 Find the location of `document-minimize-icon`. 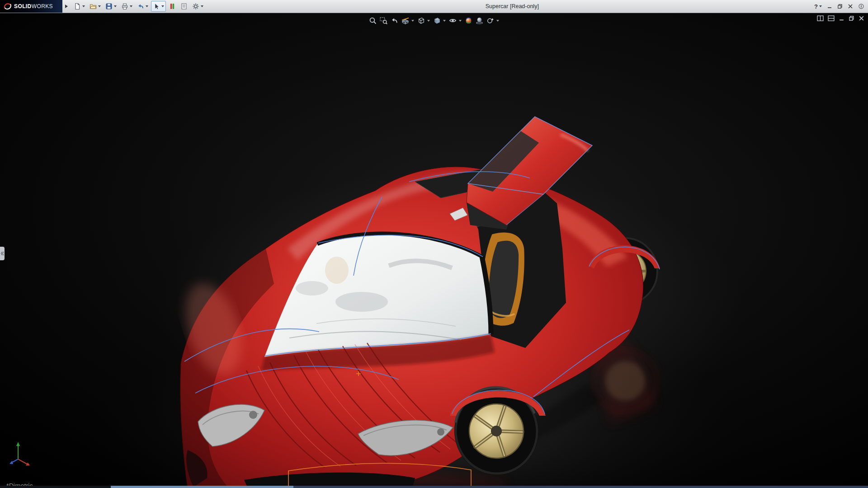

document-minimize-icon is located at coordinates (842, 18).